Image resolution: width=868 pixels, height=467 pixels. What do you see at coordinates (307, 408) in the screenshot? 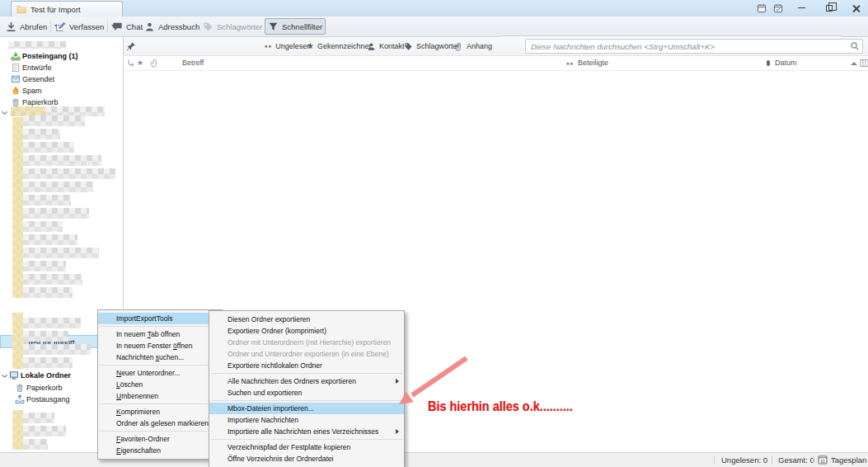
I see `menu-item-mbox-dateien-importieren: Mbox-Dateien importieren...` at bounding box center [307, 408].